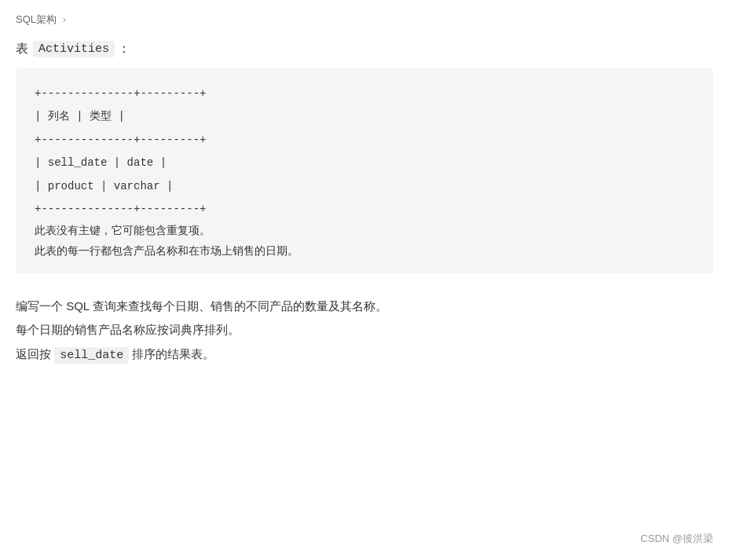 The width and height of the screenshot is (729, 560). What do you see at coordinates (173, 353) in the screenshot?
I see `question-line-3-suffix: 排序的结果表。` at bounding box center [173, 353].